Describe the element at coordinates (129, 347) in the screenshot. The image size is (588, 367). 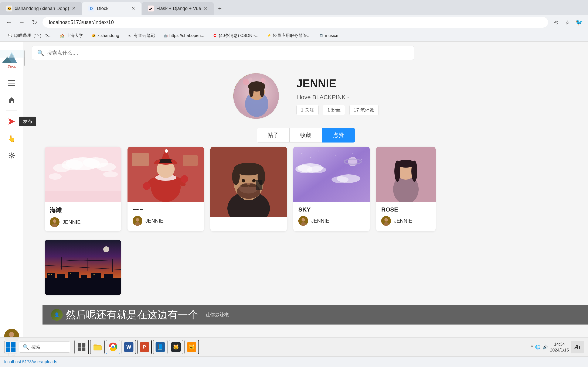
I see `word-icon: W` at that location.